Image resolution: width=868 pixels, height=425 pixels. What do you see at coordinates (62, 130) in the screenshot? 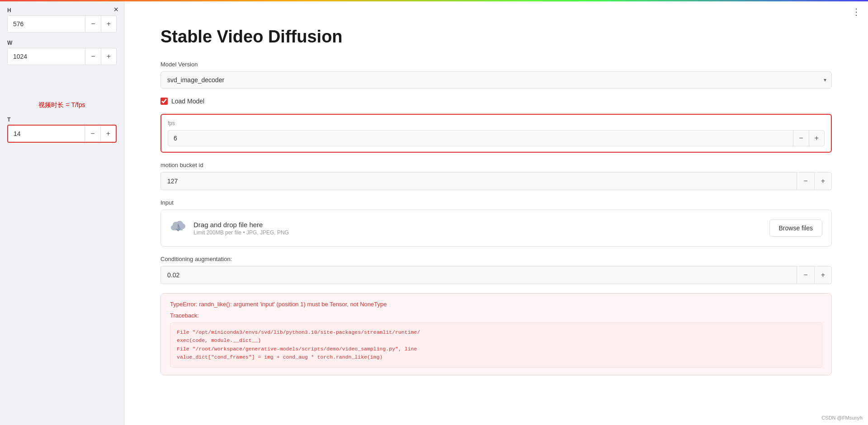
I see `field-group-T: T 14 − +` at bounding box center [62, 130].